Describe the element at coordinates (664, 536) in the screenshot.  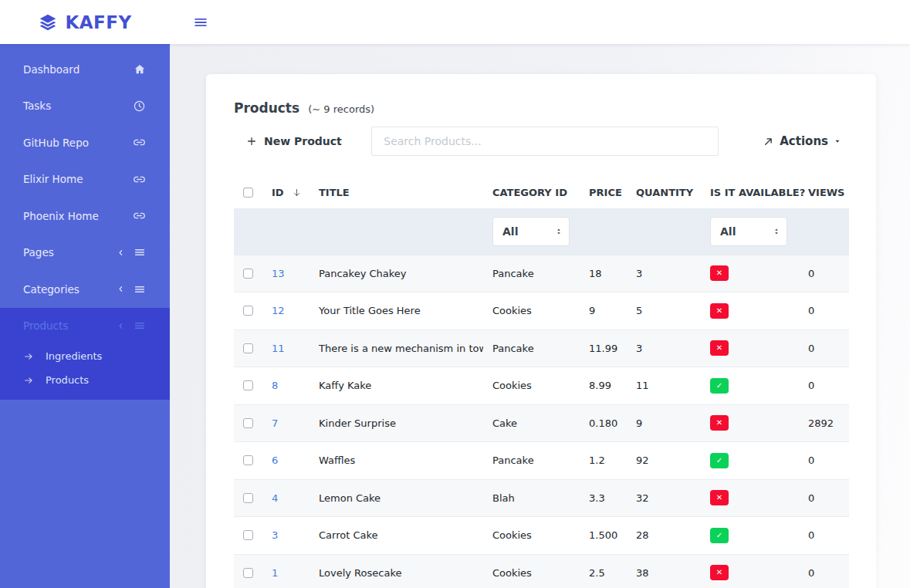
I see `cell-quantity: 28` at that location.